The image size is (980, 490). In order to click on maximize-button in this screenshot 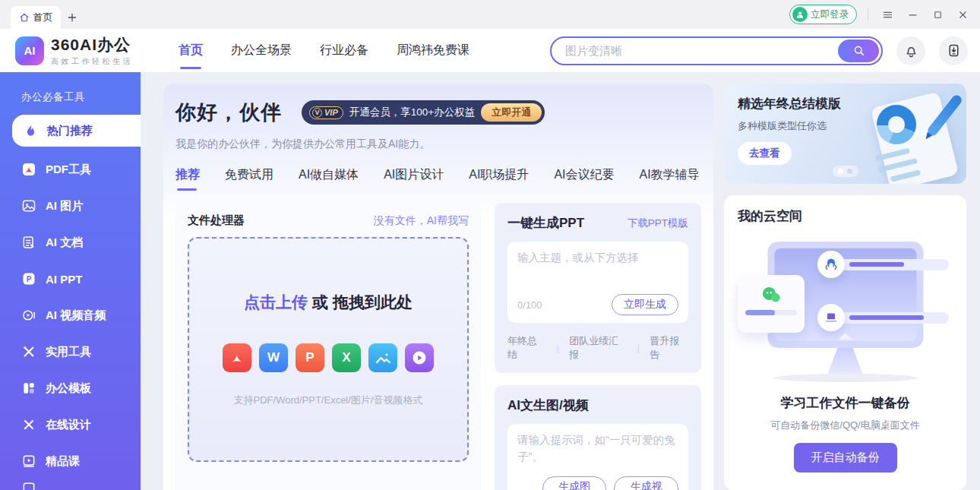, I will do `click(937, 14)`.